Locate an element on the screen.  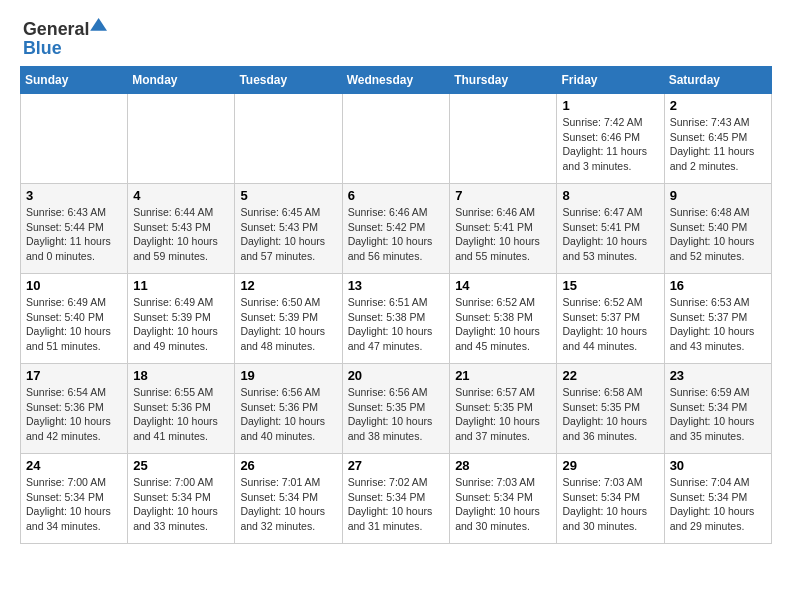
day-info: Sunrise: 7:04 AM Sunset: 5:34 PM Dayligh… is located at coordinates (718, 504).